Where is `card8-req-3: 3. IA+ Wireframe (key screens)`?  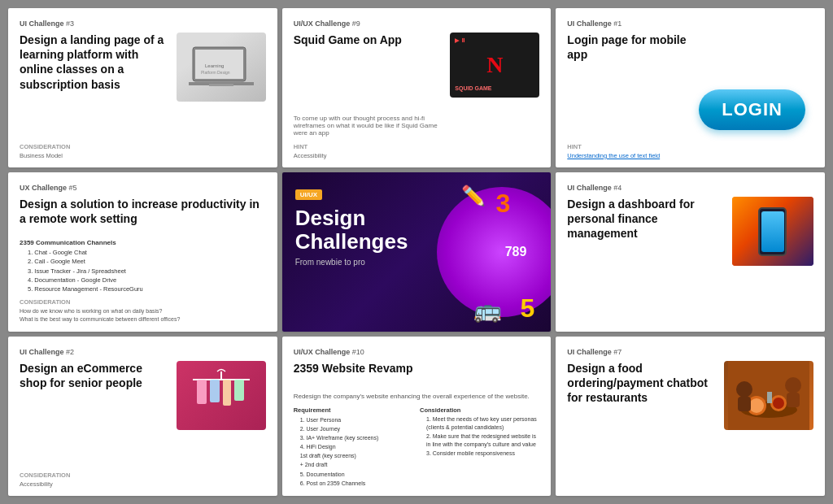
card8-req-3: 3. IA+ Wireframe (key screens) is located at coordinates (356, 437).